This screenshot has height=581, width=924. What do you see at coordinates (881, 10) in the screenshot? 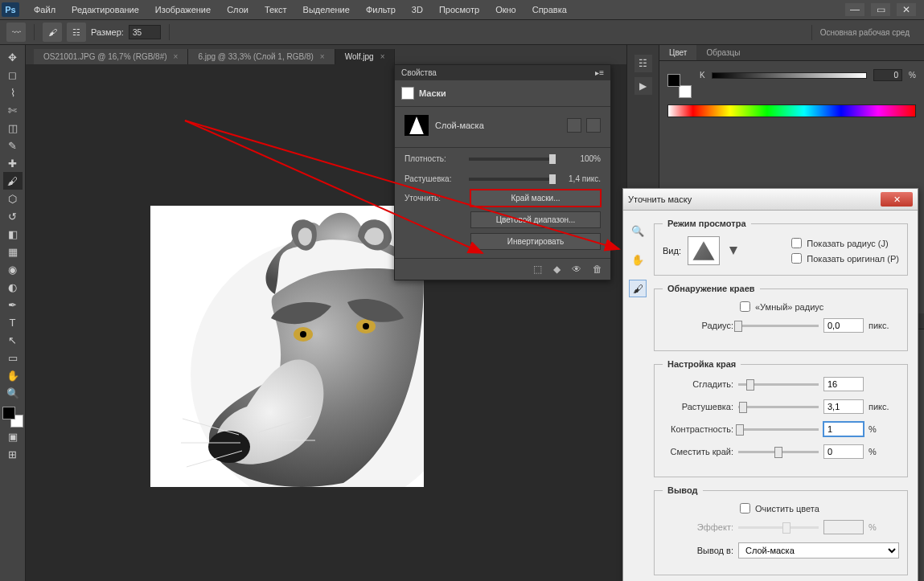
I see `maximize-button: ▭` at bounding box center [881, 10].